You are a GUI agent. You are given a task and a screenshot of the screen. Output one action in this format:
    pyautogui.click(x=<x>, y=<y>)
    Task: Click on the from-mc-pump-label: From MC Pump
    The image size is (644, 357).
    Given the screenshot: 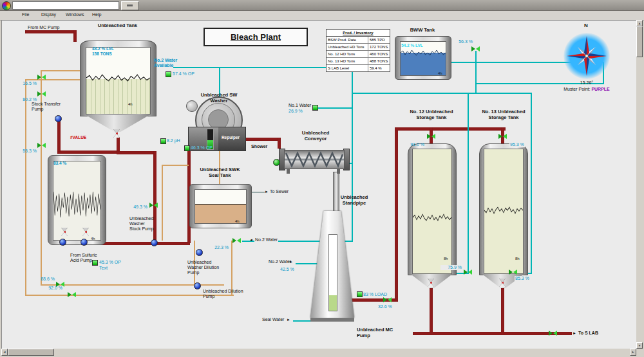 What is the action you would take?
    pyautogui.click(x=44, y=28)
    